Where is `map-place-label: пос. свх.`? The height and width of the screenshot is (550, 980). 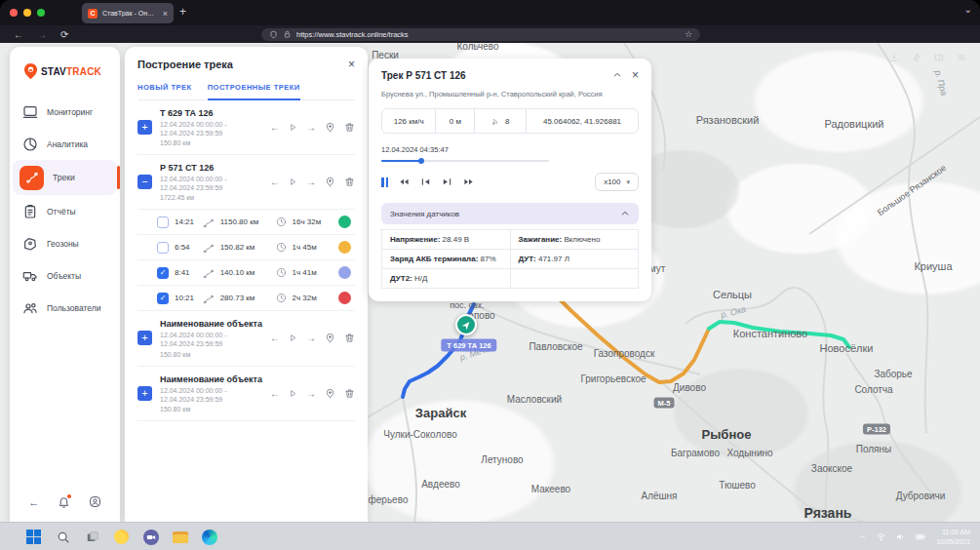
map-place-label: пос. свх. is located at coordinates (467, 305).